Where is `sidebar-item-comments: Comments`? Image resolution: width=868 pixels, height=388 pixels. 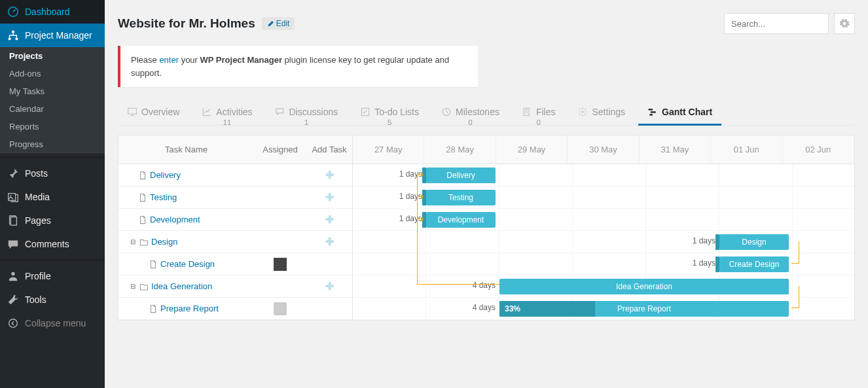 sidebar-item-comments: Comments is located at coordinates (52, 244).